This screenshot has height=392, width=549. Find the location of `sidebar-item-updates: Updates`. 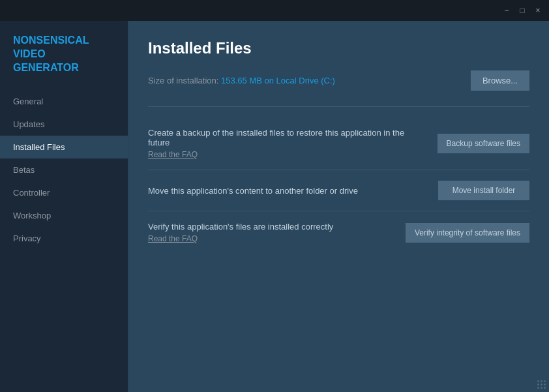

sidebar-item-updates: Updates is located at coordinates (64, 124).